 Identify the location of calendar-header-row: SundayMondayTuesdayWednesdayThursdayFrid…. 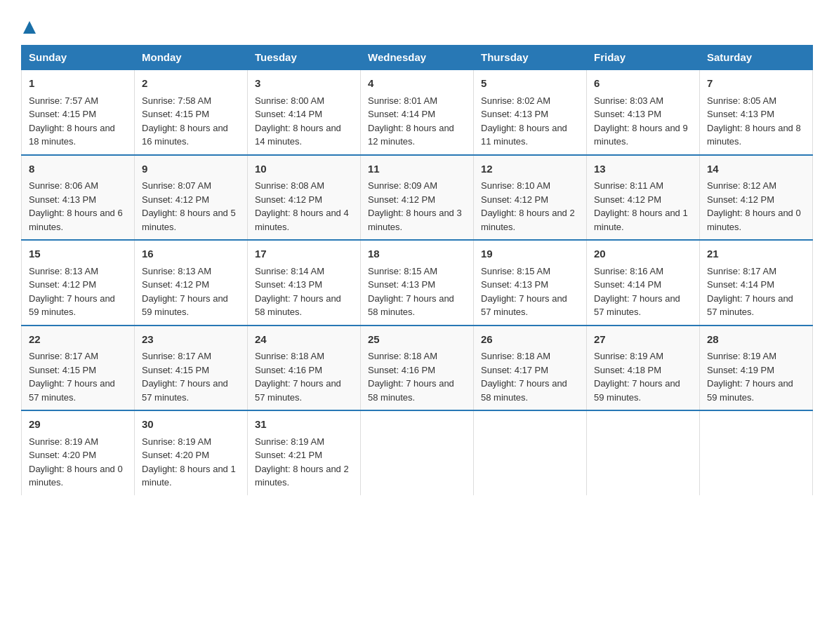
(417, 58).